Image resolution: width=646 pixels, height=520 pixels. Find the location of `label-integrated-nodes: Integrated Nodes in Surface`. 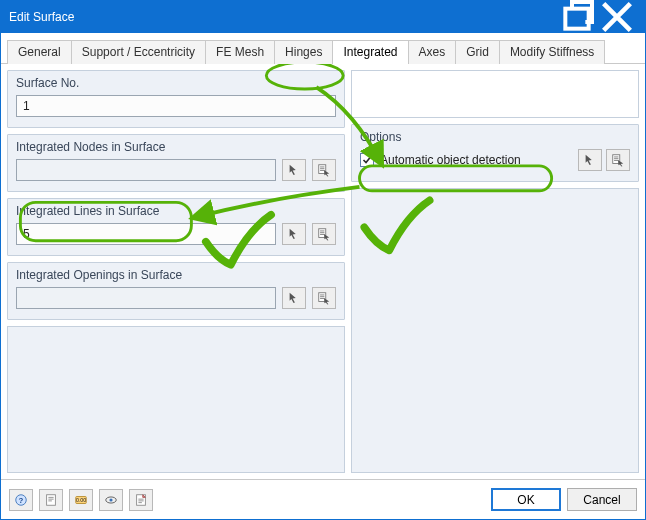

label-integrated-nodes: Integrated Nodes in Surface is located at coordinates (176, 147).